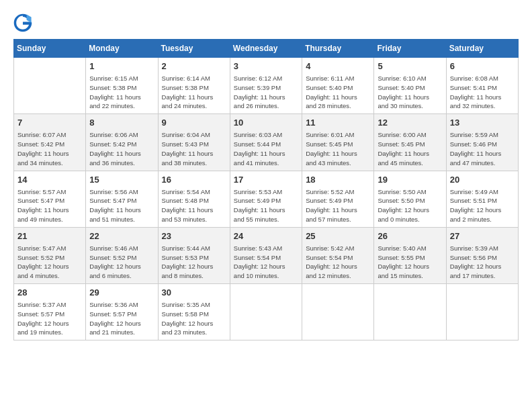  What do you see at coordinates (122, 66) in the screenshot?
I see `day-number: 1` at bounding box center [122, 66].